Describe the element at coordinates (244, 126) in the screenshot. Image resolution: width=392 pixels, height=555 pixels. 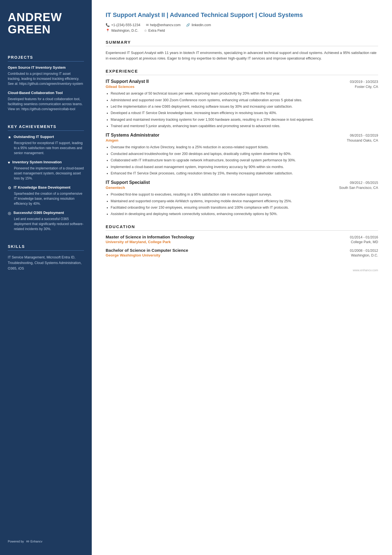
I see `bullet: Trained and mentored 5 junior analysts, …` at that location.